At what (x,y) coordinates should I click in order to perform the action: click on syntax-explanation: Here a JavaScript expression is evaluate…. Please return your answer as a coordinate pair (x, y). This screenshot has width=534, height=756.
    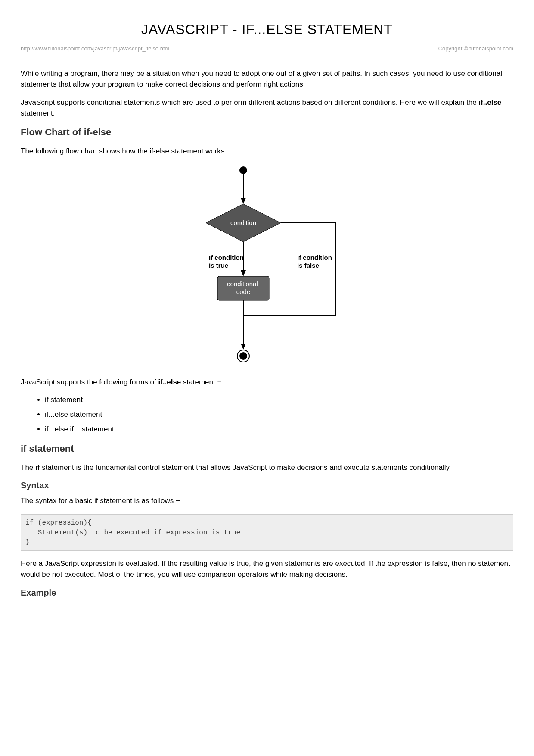
    Looking at the image, I should click on (267, 569).